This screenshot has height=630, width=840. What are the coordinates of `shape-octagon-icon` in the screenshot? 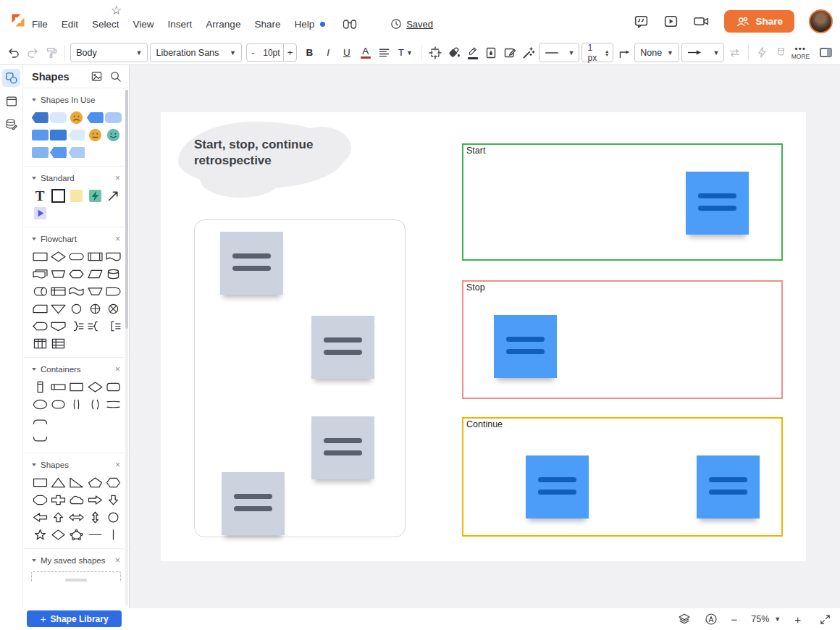 It's located at (40, 500).